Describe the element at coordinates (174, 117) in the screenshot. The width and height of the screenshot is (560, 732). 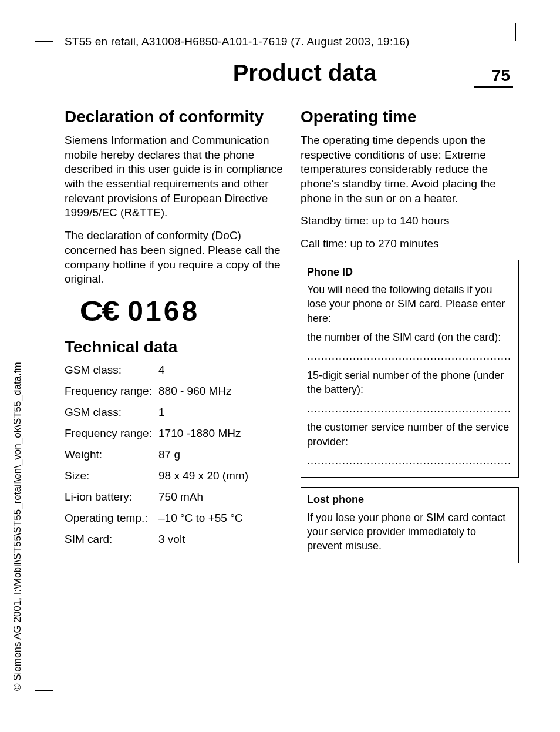
I see `declaration-heading: Declaration of conformity` at that location.